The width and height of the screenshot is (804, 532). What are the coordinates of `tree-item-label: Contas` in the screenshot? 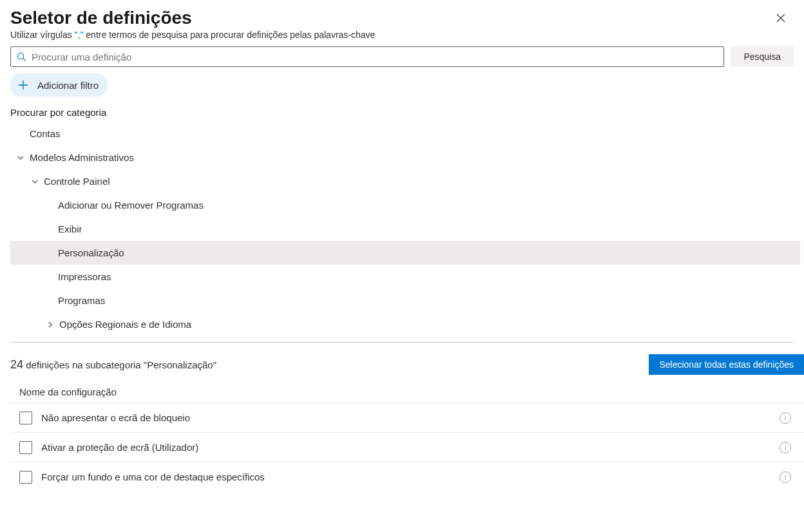 It's located at (45, 134).